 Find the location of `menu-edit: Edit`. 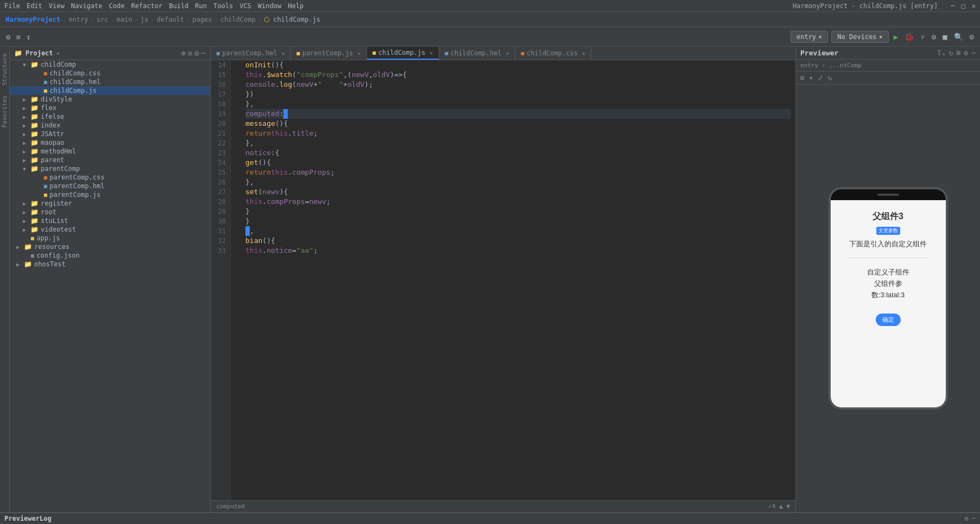

menu-edit: Edit is located at coordinates (35, 6).